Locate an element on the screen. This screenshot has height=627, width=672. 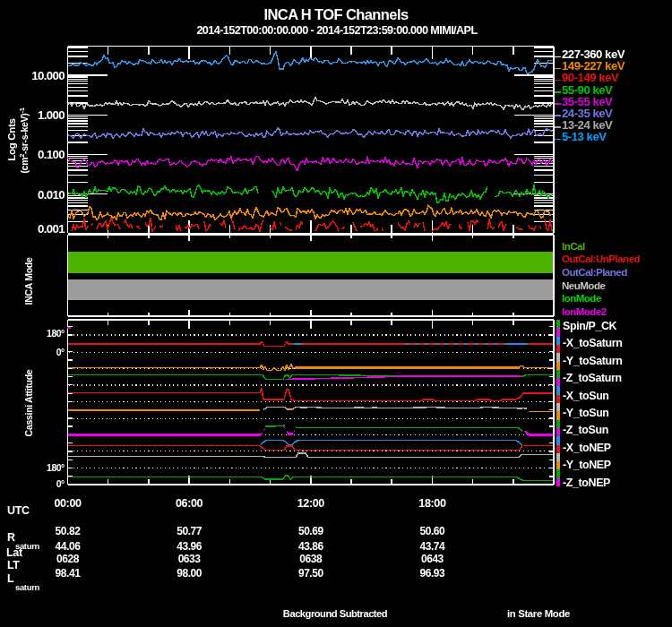
svg-text: InCal is located at coordinates (573, 245).